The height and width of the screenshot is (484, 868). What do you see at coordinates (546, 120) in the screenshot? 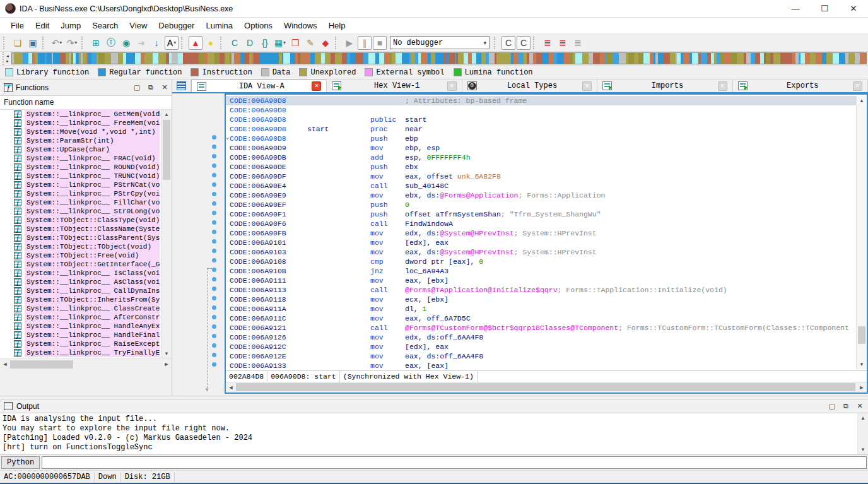
I see `disasm-line: CODE:006A90D8publicstart` at bounding box center [546, 120].